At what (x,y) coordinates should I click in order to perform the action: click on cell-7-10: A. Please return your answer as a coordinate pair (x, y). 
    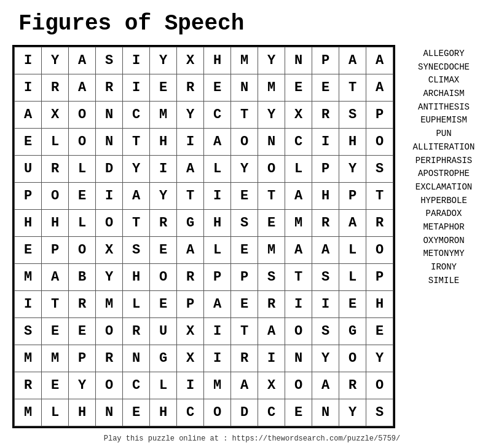
    Looking at the image, I should click on (299, 250).